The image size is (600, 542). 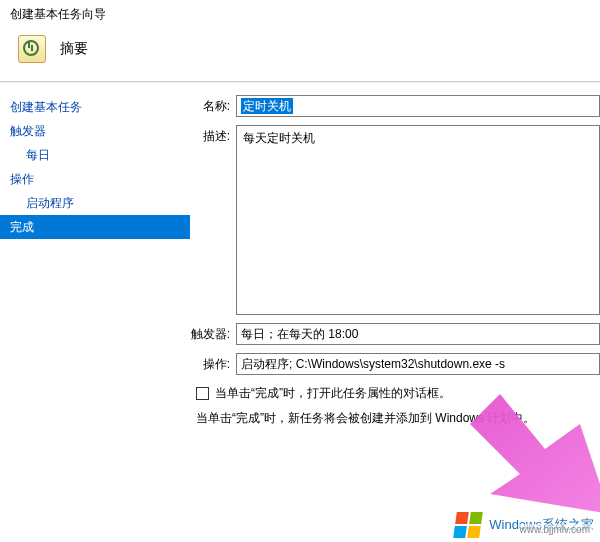 What do you see at coordinates (213, 333) in the screenshot?
I see `trigger-label: 触发器:` at bounding box center [213, 333].